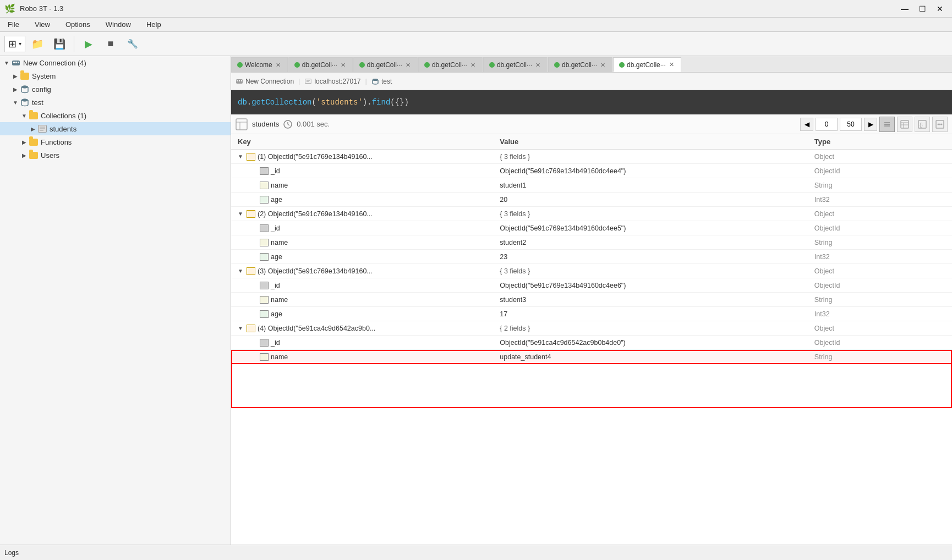 This screenshot has height=560, width=952. What do you see at coordinates (15, 44) in the screenshot?
I see `toolbar-connect-dropdown: ⊞ ▾` at bounding box center [15, 44].